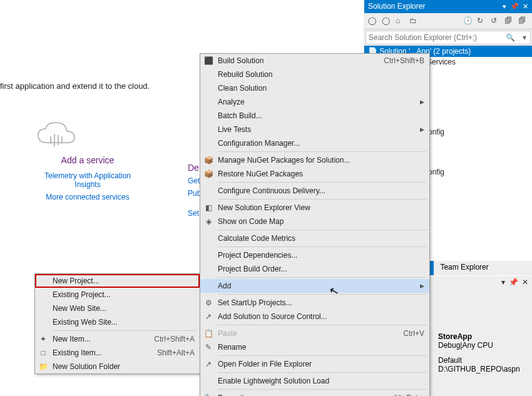  I want to click on home-icon: ⌂, so click(401, 21).